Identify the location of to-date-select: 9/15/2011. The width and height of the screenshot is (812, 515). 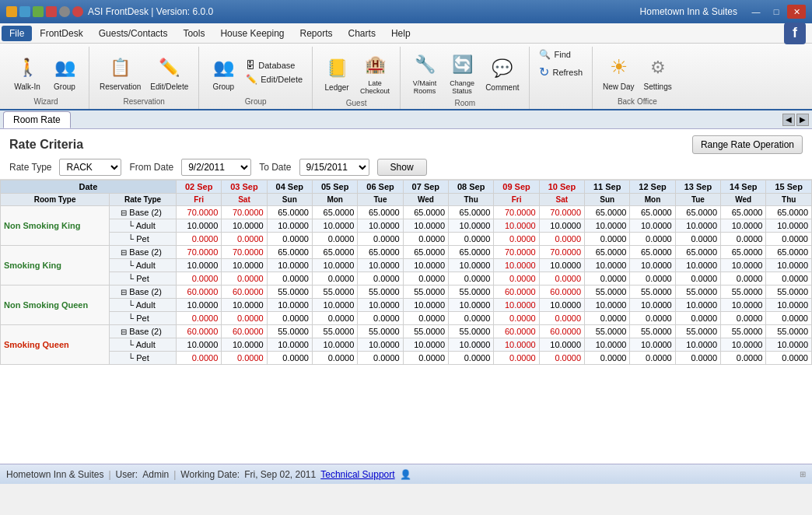
(334, 167).